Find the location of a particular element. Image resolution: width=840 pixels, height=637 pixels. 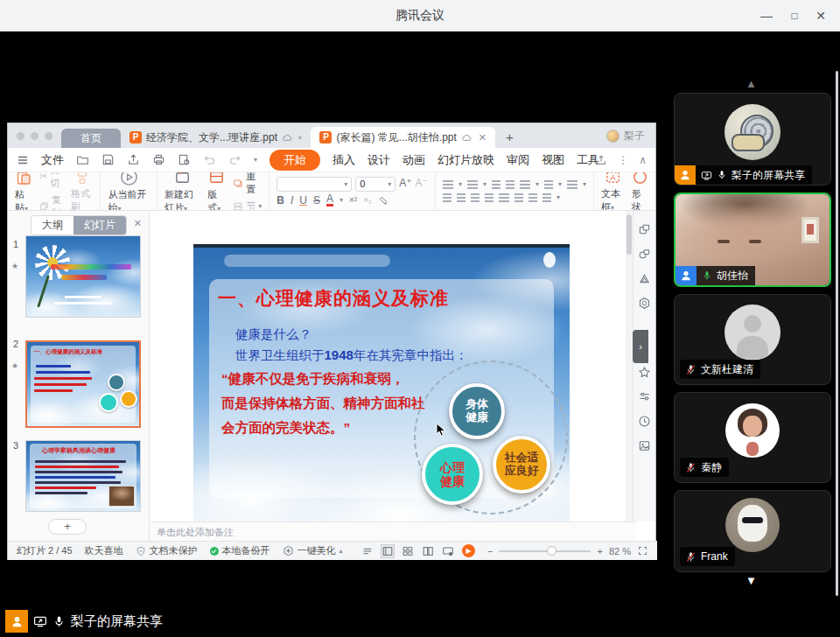

pyramid-icon is located at coordinates (644, 278).